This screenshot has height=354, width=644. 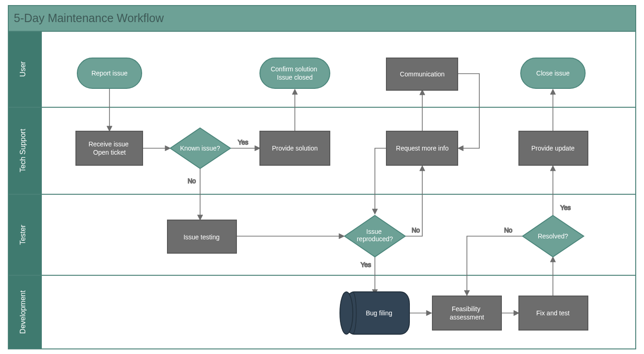 I want to click on lane-user-label: User, so click(x=23, y=69).